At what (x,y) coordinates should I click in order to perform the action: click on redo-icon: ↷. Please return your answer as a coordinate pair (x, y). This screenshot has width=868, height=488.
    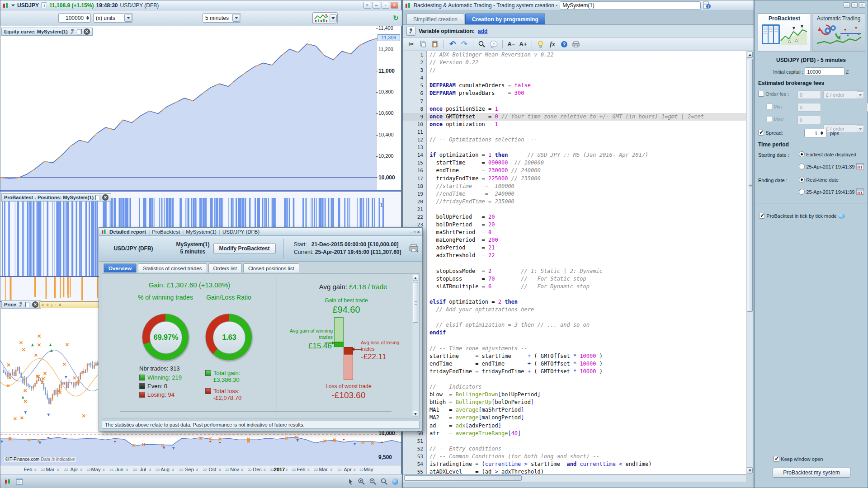
    Looking at the image, I should click on (464, 44).